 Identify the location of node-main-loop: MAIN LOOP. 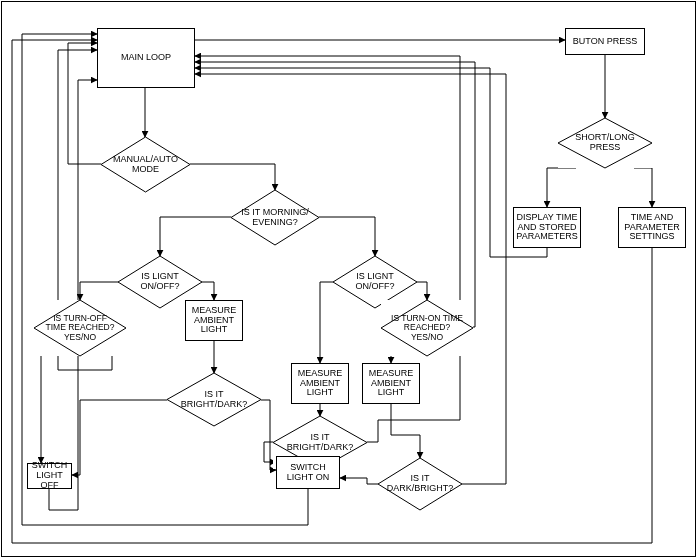
(146, 58).